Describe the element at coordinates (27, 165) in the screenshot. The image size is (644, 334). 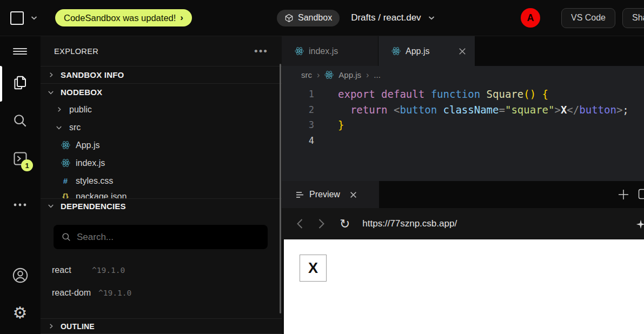
I see `terminal-badge: 1` at that location.